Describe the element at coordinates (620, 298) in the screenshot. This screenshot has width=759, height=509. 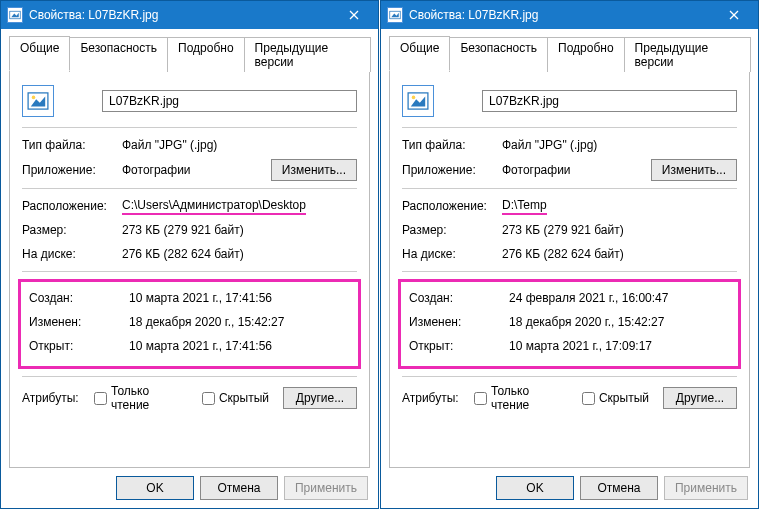
I see `created-value: 24 февраля 2021 г., 16:00:47` at that location.